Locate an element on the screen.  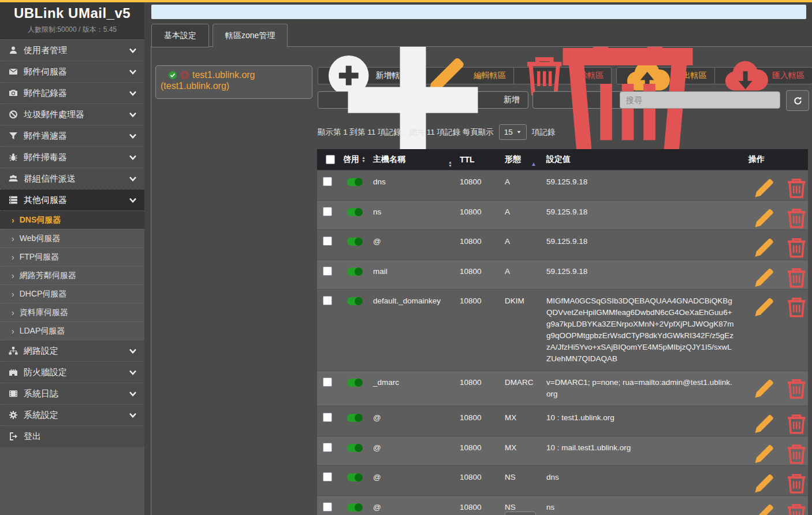
table-row: mail 10800 A 59.125.9.18 is located at coordinates (563, 275).